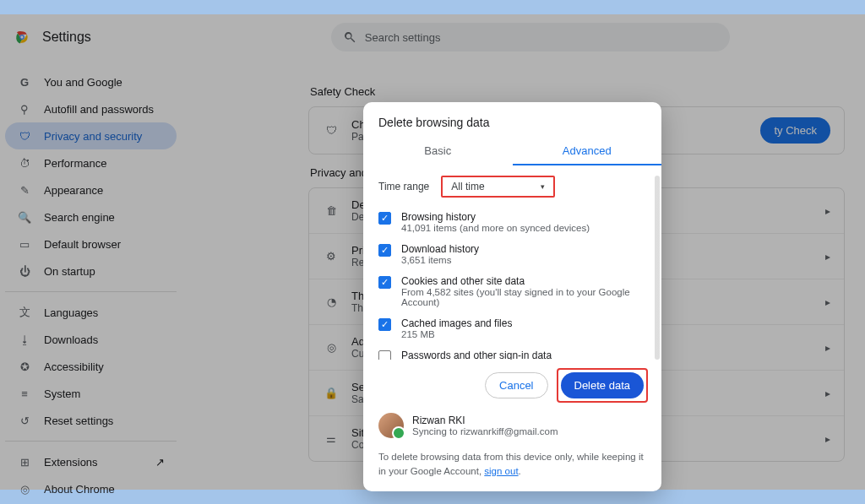  Describe the element at coordinates (440, 260) in the screenshot. I see `option-subtitle: 3,651 items` at that location.